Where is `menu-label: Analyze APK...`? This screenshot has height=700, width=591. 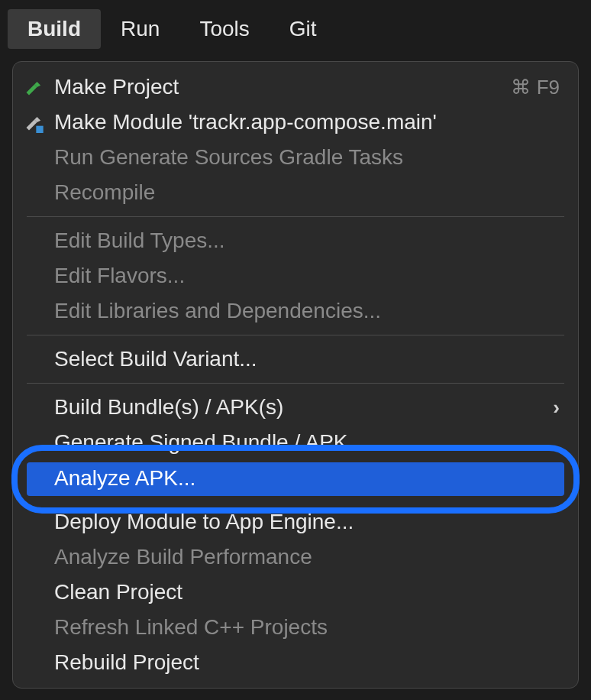 menu-label: Analyze APK... is located at coordinates (307, 478).